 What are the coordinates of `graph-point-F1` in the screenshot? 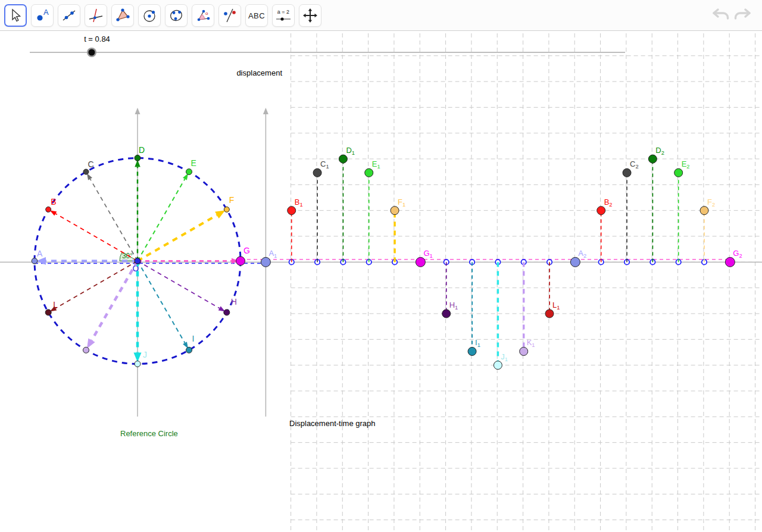 It's located at (395, 211).